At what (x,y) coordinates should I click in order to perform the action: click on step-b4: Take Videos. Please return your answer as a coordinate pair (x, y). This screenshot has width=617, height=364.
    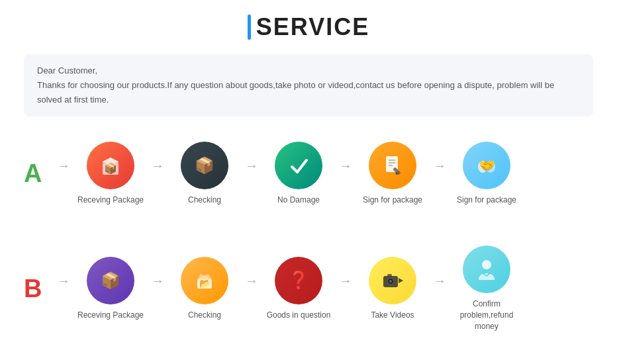
    Looking at the image, I should click on (393, 289).